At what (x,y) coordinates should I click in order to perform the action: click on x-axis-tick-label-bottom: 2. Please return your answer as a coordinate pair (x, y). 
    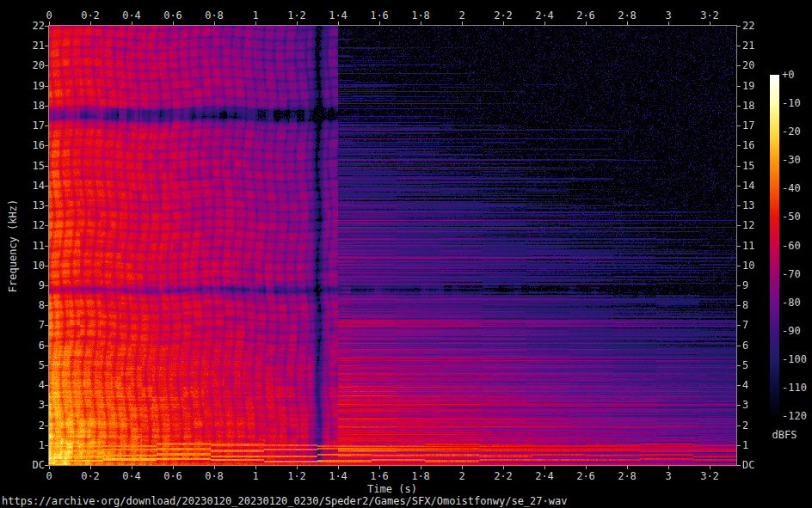
    Looking at the image, I should click on (461, 476).